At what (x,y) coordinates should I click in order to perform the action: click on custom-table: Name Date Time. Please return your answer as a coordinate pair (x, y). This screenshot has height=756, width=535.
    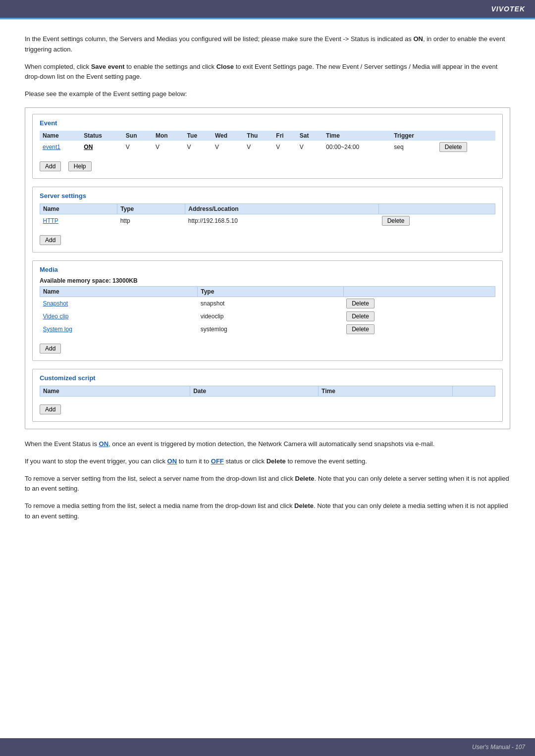
    Looking at the image, I should click on (268, 391).